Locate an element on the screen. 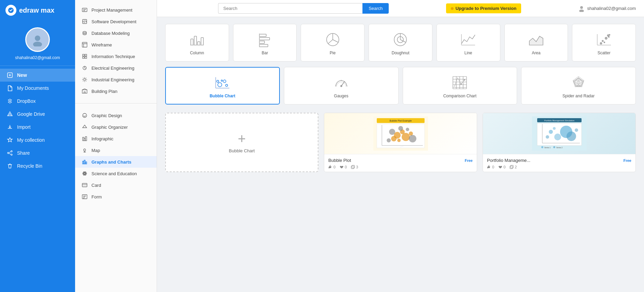  search-input is located at coordinates (290, 8).